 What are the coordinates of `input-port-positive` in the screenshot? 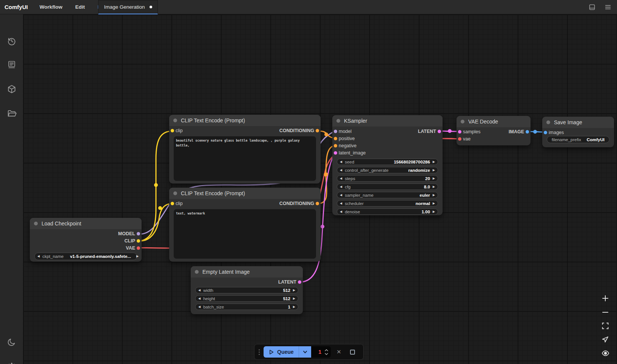 It's located at (335, 138).